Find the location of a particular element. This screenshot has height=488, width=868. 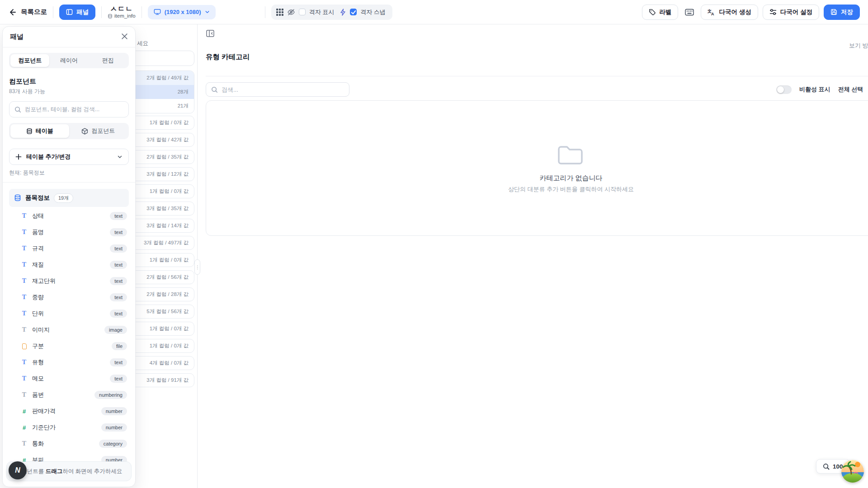

eye-off-icon is located at coordinates (291, 12).